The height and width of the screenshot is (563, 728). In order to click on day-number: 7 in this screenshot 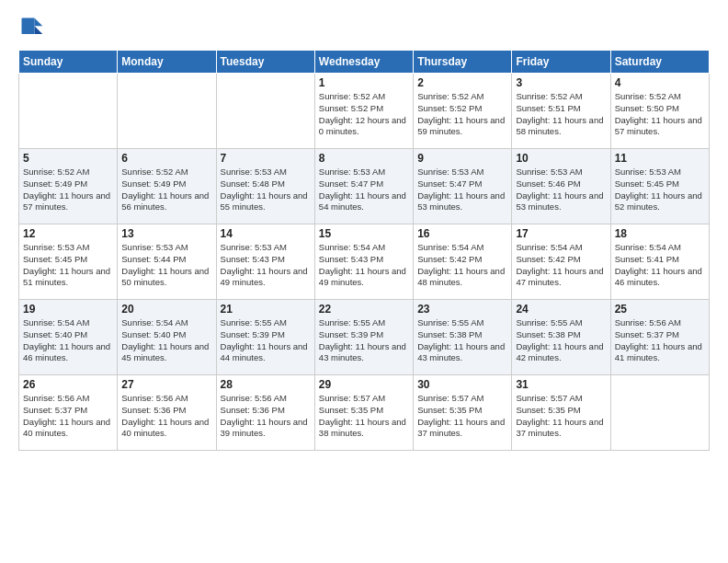, I will do `click(266, 158)`.